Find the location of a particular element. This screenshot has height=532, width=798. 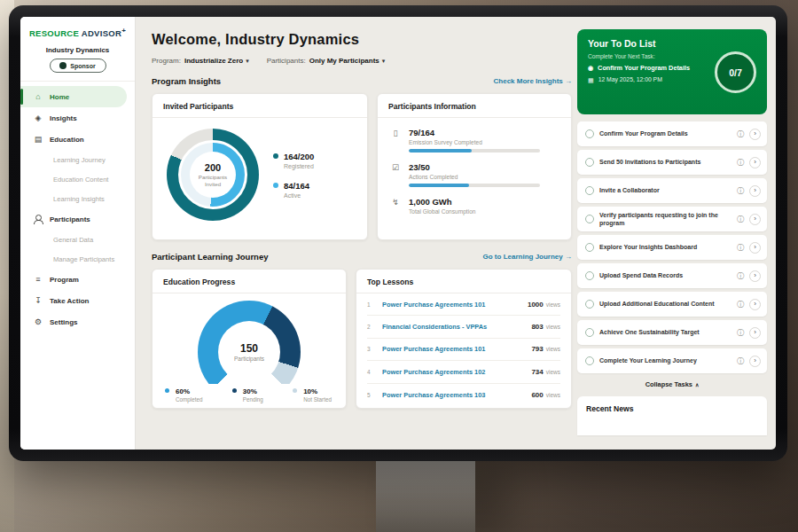

donut-center-value: 200 is located at coordinates (213, 168).